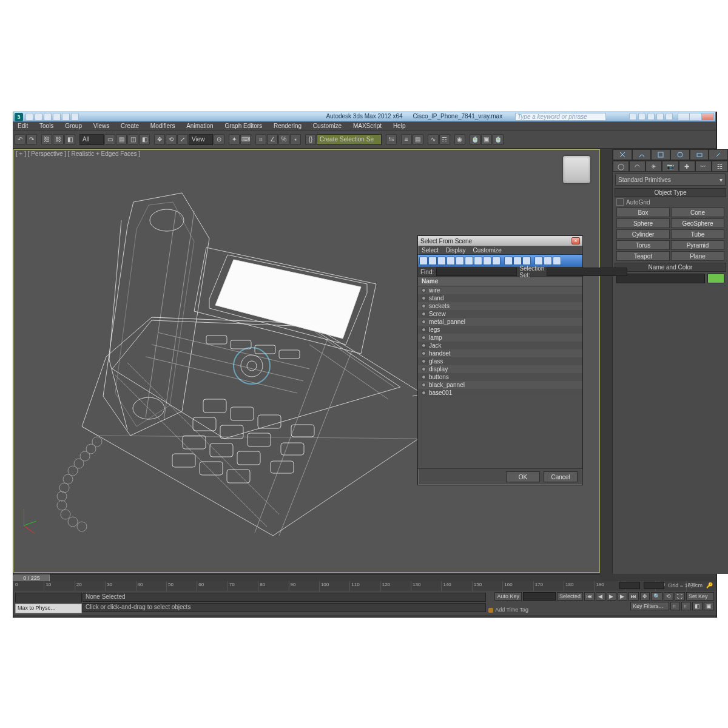 Image resolution: width=728 pixels, height=728 pixels. Describe the element at coordinates (622, 155) in the screenshot. I see `create-tab-icon` at that location.